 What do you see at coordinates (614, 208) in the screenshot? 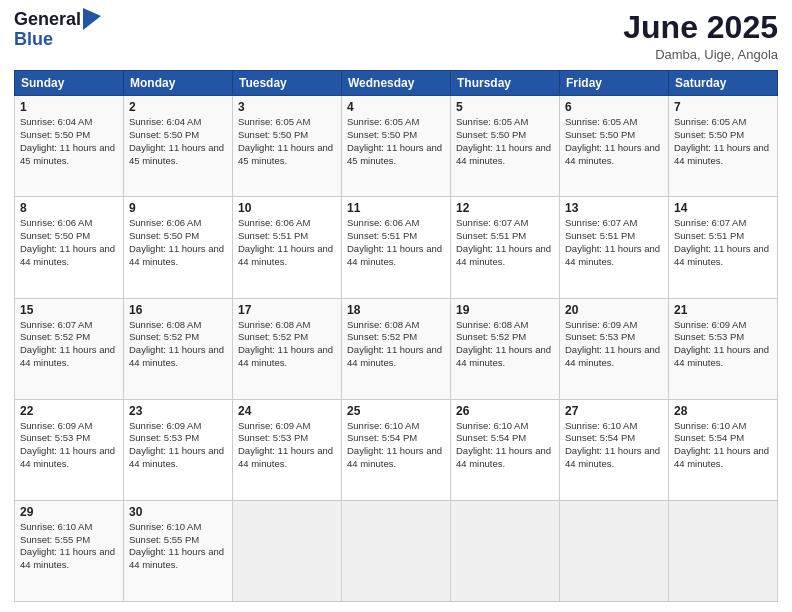
I see `day-number: 13` at bounding box center [614, 208].